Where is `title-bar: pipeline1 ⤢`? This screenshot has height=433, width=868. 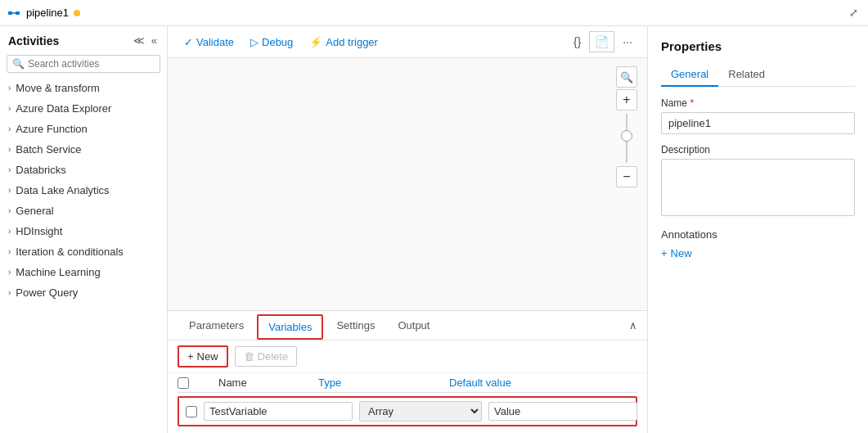 title-bar: pipeline1 ⤢ is located at coordinates (434, 13).